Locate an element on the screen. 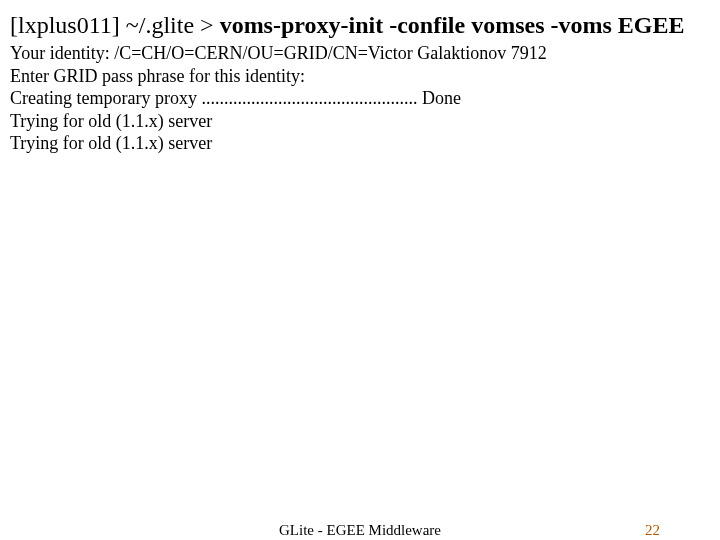 This screenshot has width=720, height=540. shell-command: voms-proxy-init -confile vomses -voms EG… is located at coordinates (452, 25).